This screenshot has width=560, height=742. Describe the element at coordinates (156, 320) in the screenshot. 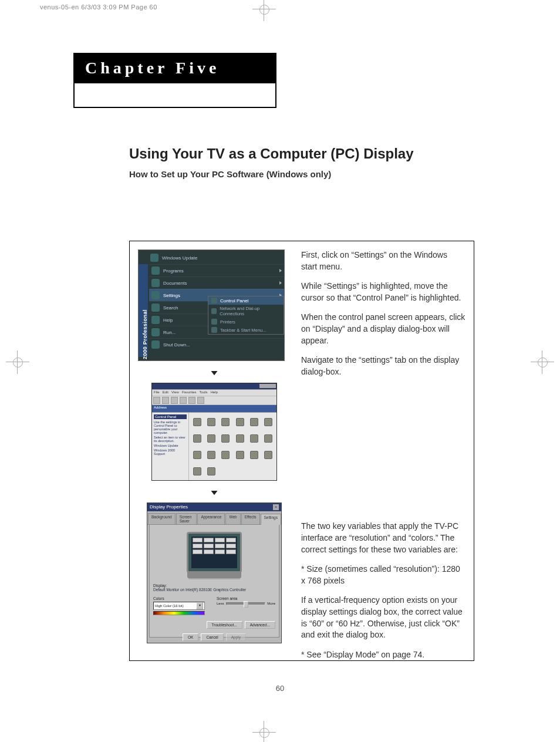

I see `help-icon` at that location.